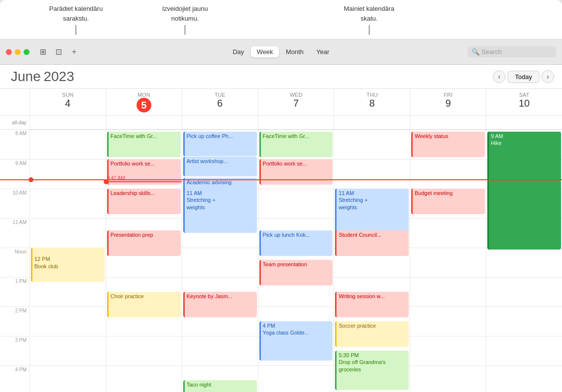 This screenshot has width=562, height=392. I want to click on tooltip-3: Mainiet kalendāra skatu., so click(369, 20).